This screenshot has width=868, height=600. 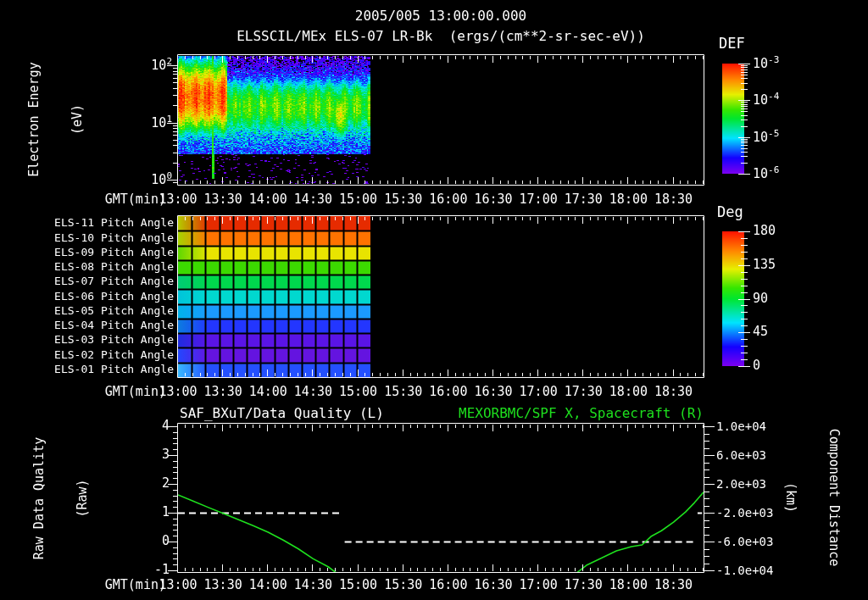 What do you see at coordinates (146, 64) in the screenshot?
I see `energy-tick-label: 102` at bounding box center [146, 64].